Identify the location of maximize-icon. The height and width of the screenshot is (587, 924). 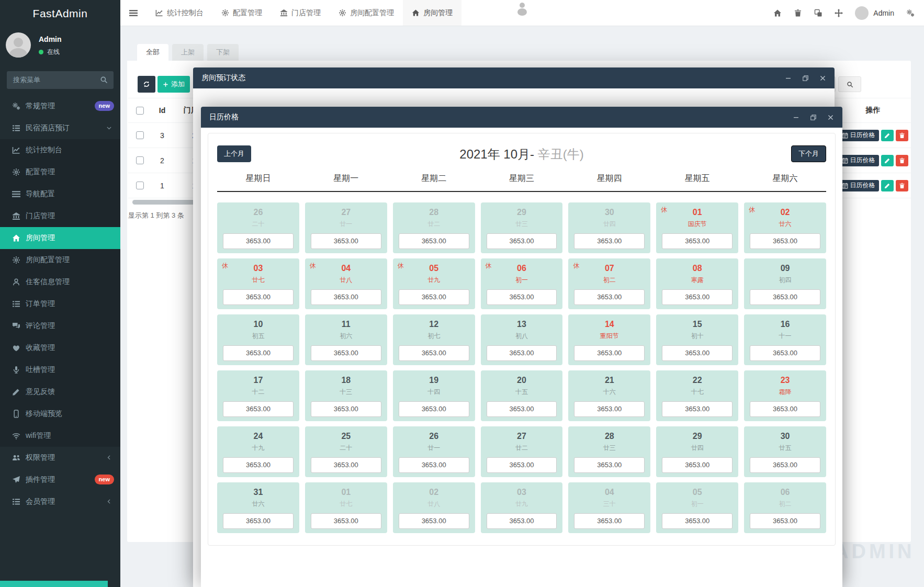
(813, 117).